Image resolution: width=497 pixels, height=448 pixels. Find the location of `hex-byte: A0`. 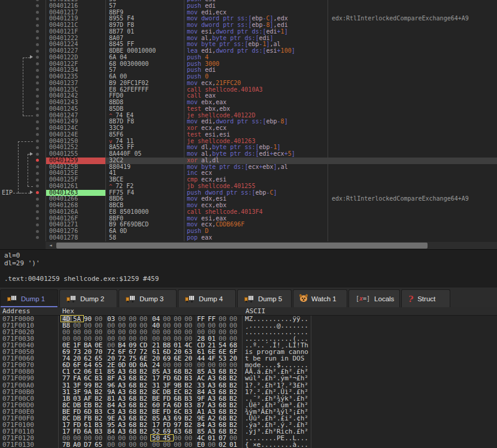

hex-byte: A0 is located at coordinates (78, 444).